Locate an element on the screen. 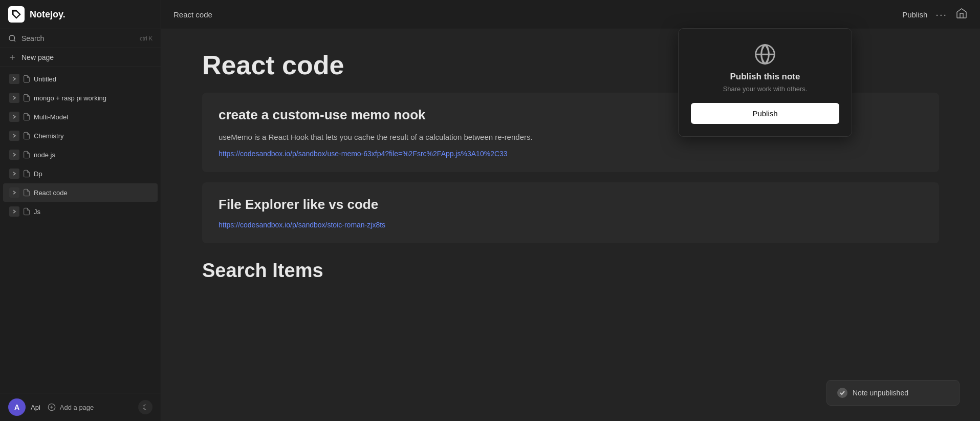 Image resolution: width=980 pixels, height=421 pixels. section-title-search: Search Items is located at coordinates (571, 270).